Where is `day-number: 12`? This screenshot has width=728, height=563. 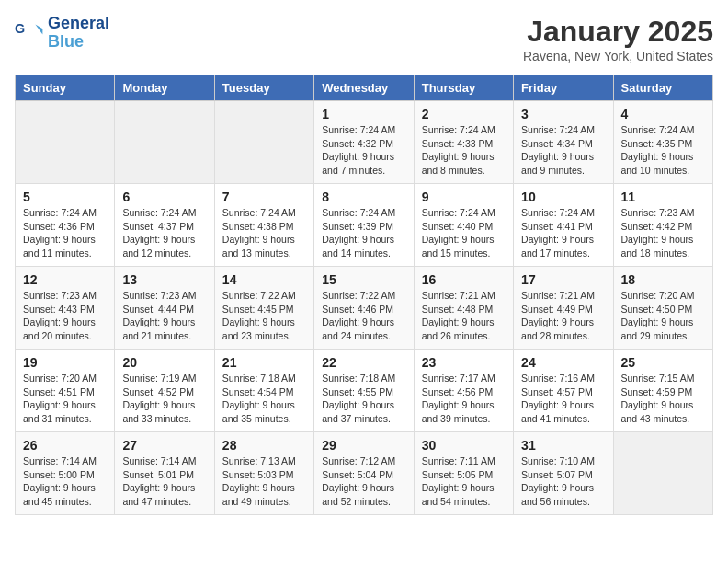 day-number: 12 is located at coordinates (64, 280).